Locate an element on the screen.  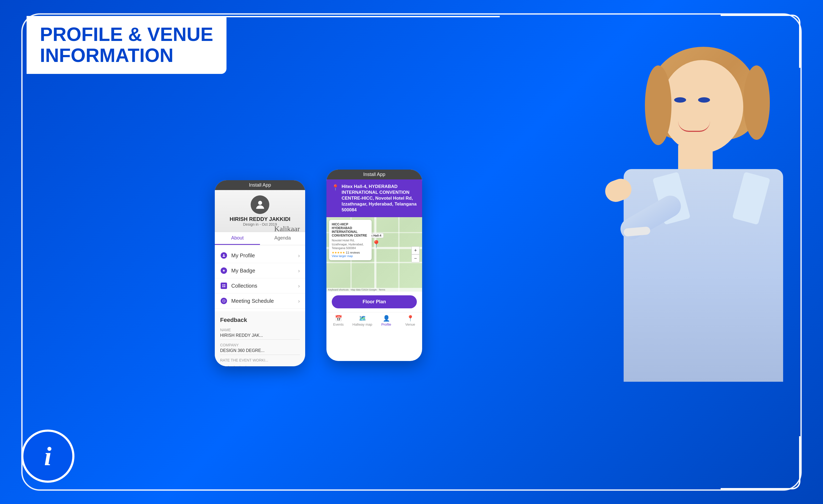
info-badge: i is located at coordinates (48, 456).